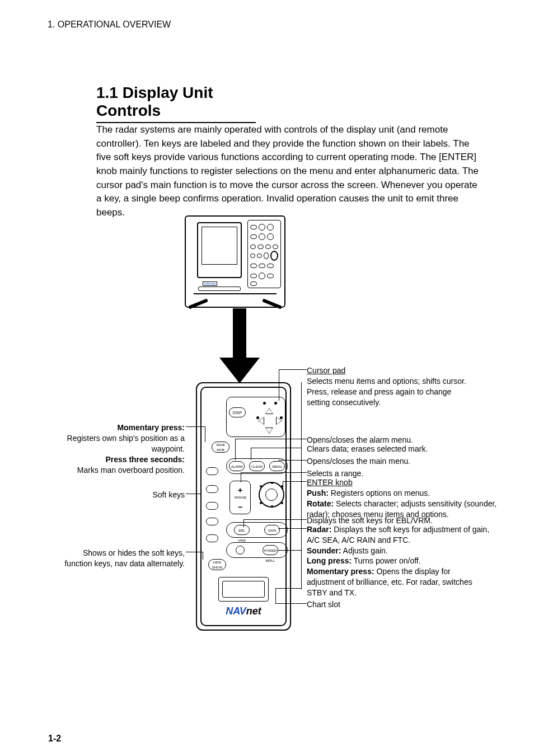  I want to click on callout-menu: Opens/closes the main menu., so click(394, 461).